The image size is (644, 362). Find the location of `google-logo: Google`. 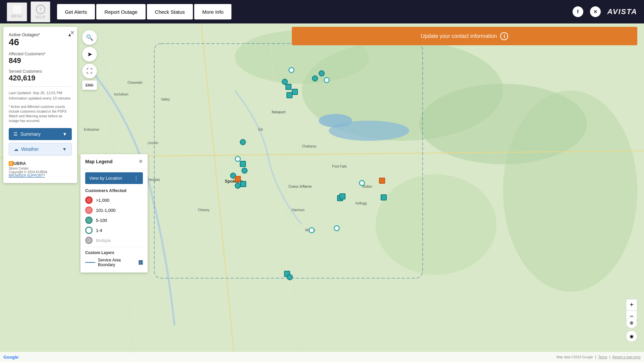

google-logo: Google is located at coordinates (11, 357).